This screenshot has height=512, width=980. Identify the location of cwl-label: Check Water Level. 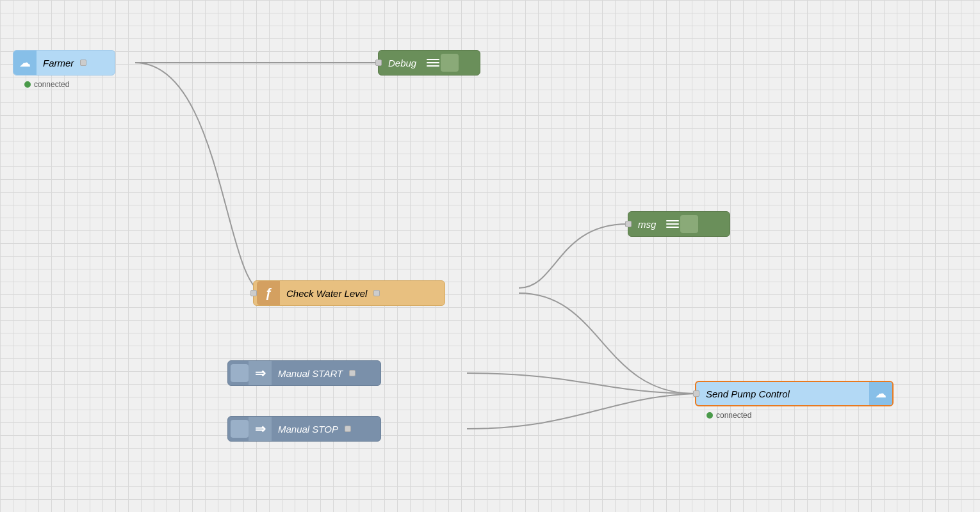
(327, 293).